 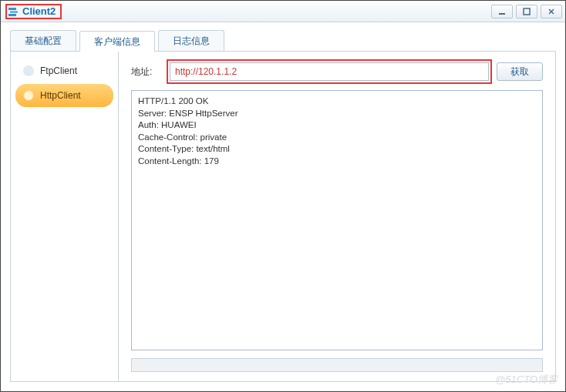 What do you see at coordinates (60, 95) in the screenshot?
I see `sidebar-item-label: HttpClient` at bounding box center [60, 95].